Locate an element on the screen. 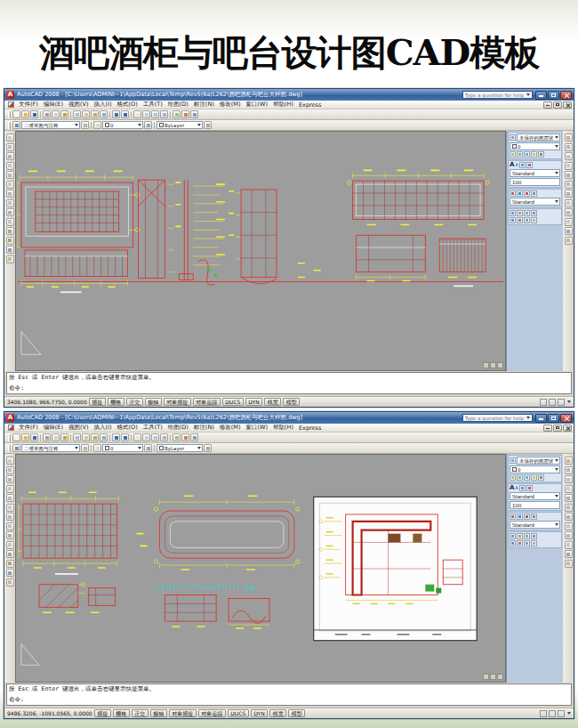 The height and width of the screenshot is (728, 578). dash-layer-dropdown: 0 is located at coordinates (535, 470).